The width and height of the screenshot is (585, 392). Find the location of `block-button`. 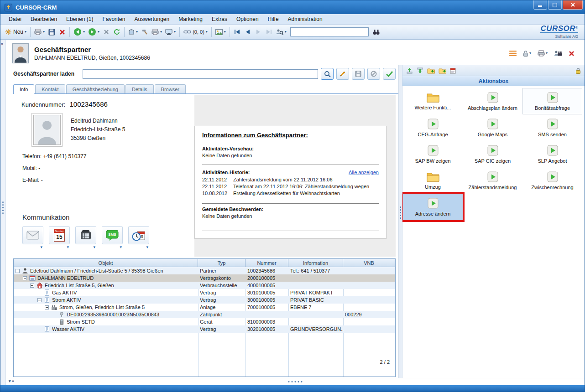

block-button is located at coordinates (374, 74).